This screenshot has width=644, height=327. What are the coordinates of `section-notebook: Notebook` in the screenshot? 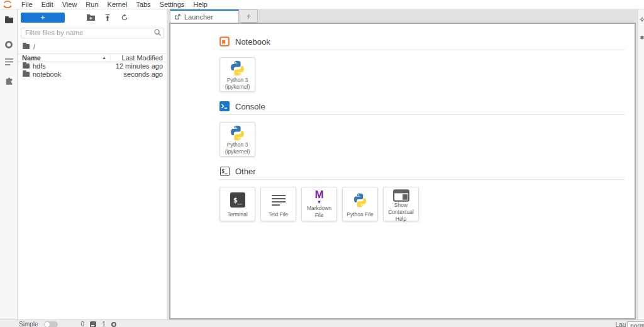 It's located at (422, 42).